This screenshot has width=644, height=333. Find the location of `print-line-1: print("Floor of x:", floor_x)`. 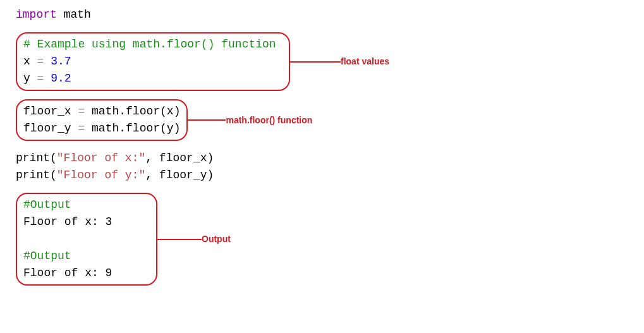

print-line-1: print("Floor of x:", floor_x) is located at coordinates (322, 158).